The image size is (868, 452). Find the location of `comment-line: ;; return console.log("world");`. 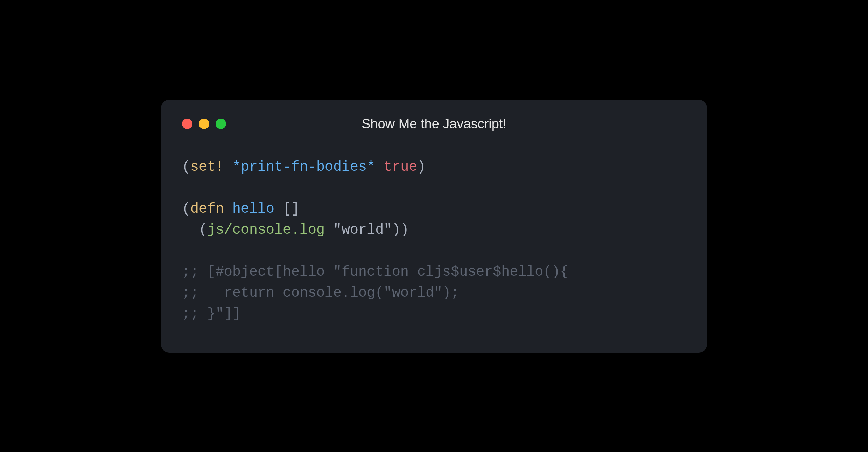

comment-line: ;; return console.log("world"); is located at coordinates (321, 293).